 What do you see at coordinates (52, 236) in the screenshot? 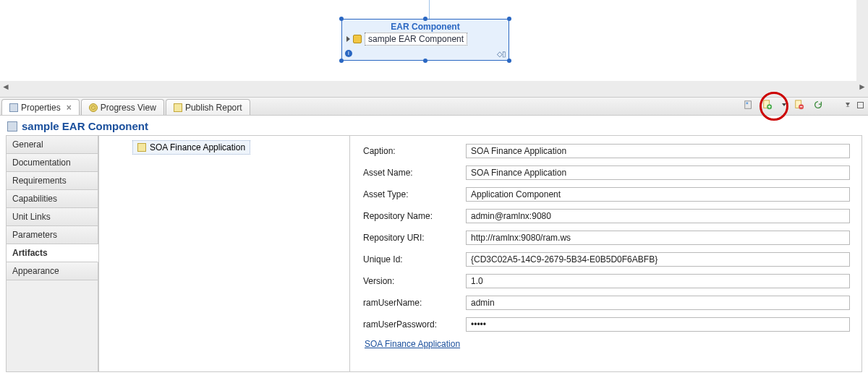
I see `side-tab-parameters: Parameters` at bounding box center [52, 236].